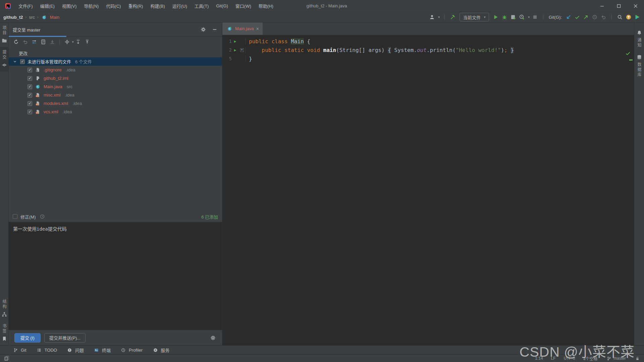 Image resolution: width=644 pixels, height=362 pixels. Describe the element at coordinates (4, 308) in the screenshot. I see `stripe-tab-structure: 结构` at that location.